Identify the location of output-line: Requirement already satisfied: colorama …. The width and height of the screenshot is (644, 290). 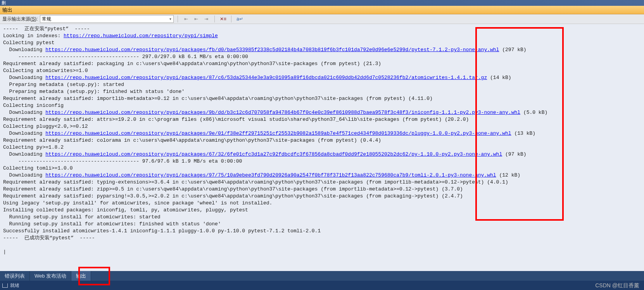
(322, 141).